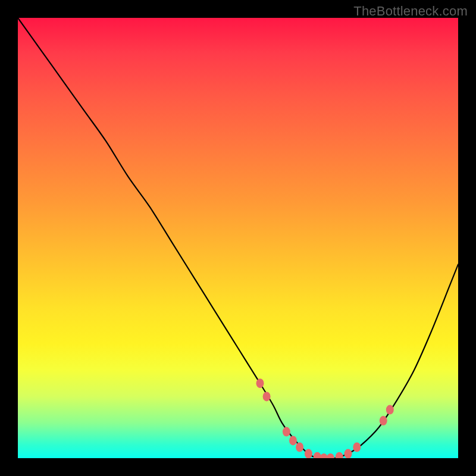 The image size is (476, 476). What do you see at coordinates (411, 11) in the screenshot?
I see `watermark-text: TheBottleneck.com` at bounding box center [411, 11].